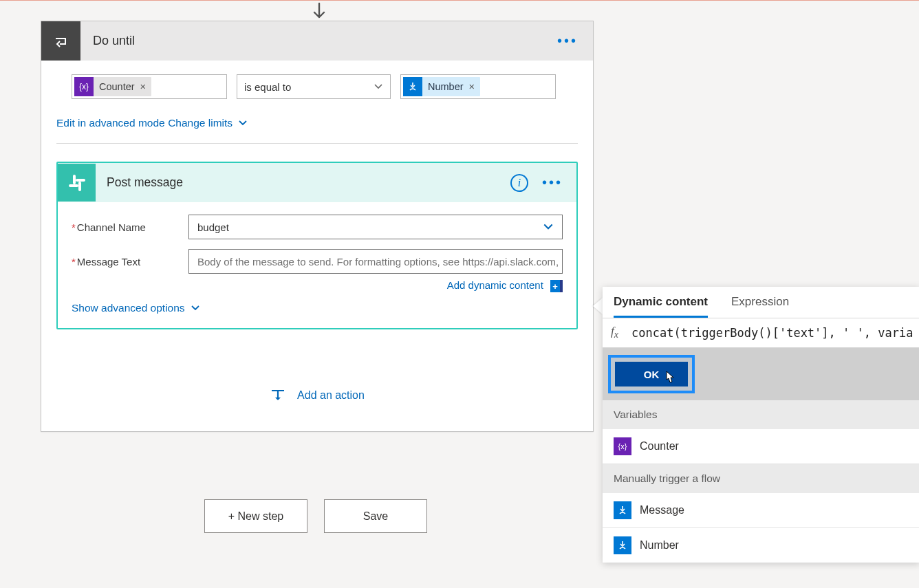 This screenshot has height=588, width=919. What do you see at coordinates (761, 545) in the screenshot?
I see `dc-item-number: Number` at bounding box center [761, 545].